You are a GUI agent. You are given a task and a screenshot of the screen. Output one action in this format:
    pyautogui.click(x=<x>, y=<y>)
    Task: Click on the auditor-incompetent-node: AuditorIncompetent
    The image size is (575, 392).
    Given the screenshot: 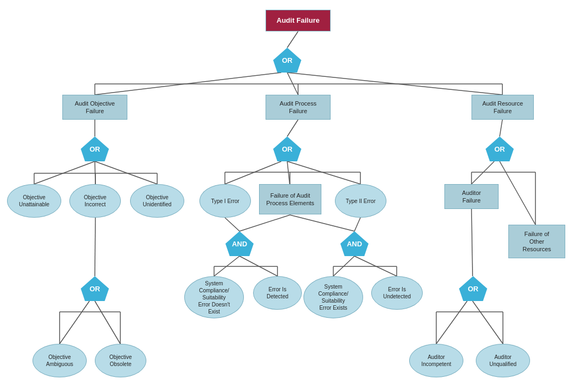 What is the action you would take?
    pyautogui.click(x=436, y=361)
    